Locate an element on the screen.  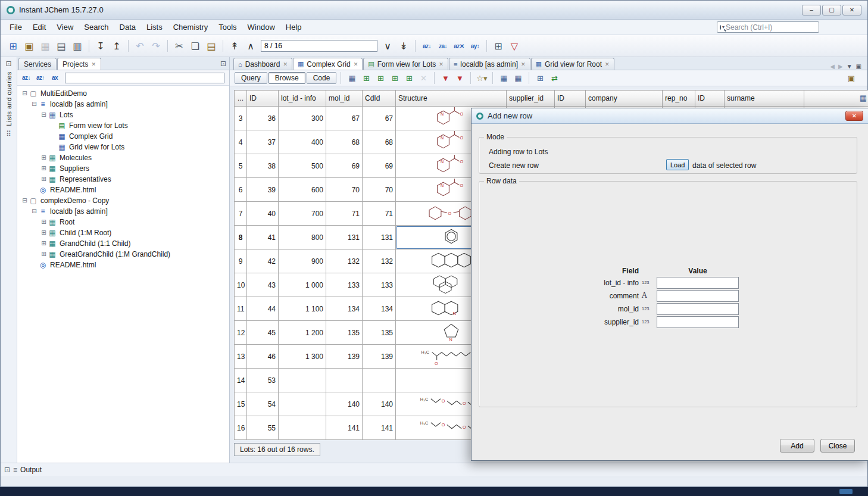
tab-localdb-as-admin: ≡localdb [as admin]✕ is located at coordinates (489, 64).